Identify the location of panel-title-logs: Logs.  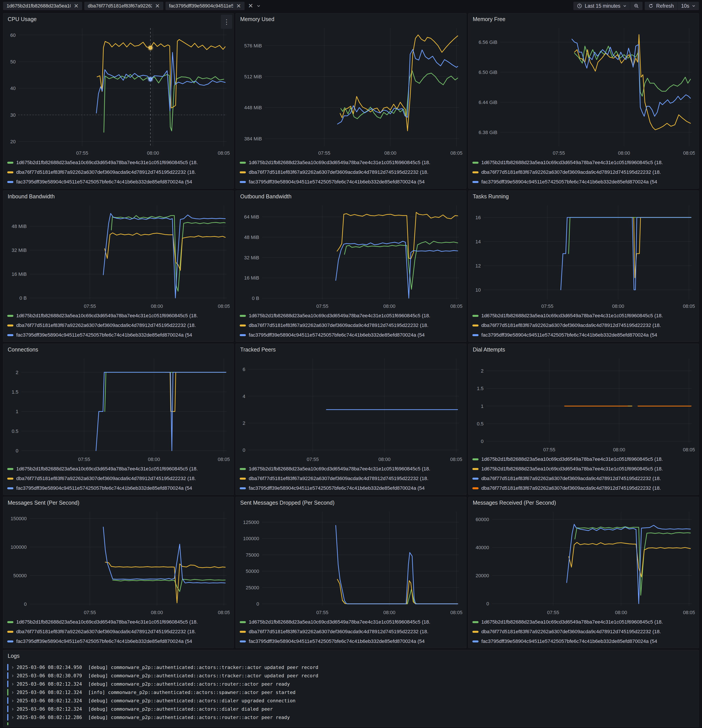
(14, 656).